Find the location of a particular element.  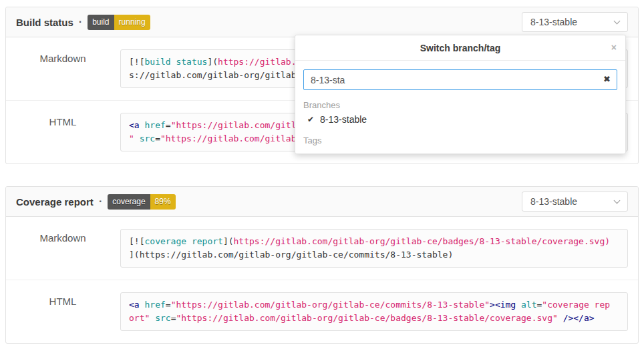

coverage-html-snippet: <a href="https://gitlab.com/gitlab-org/g… is located at coordinates (374, 312).